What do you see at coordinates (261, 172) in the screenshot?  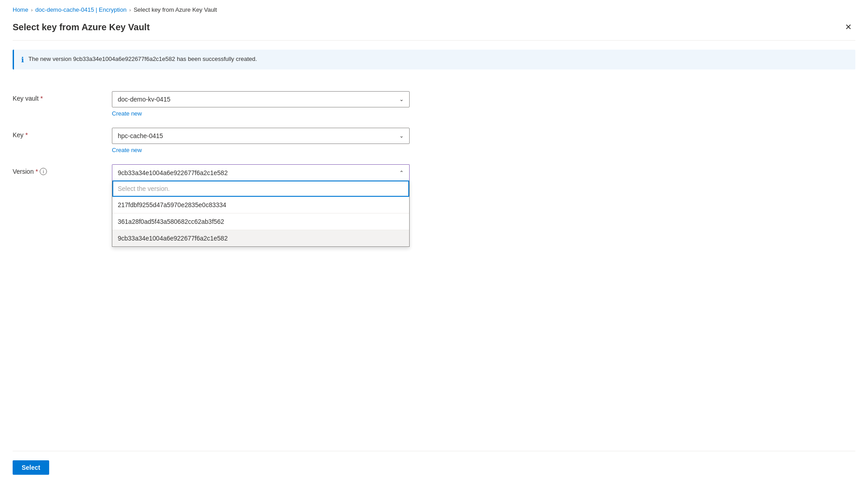 I see `version-dropdown: 9cb33a34e1004a6e922677f6a2c1e582 ⌃` at bounding box center [261, 172].